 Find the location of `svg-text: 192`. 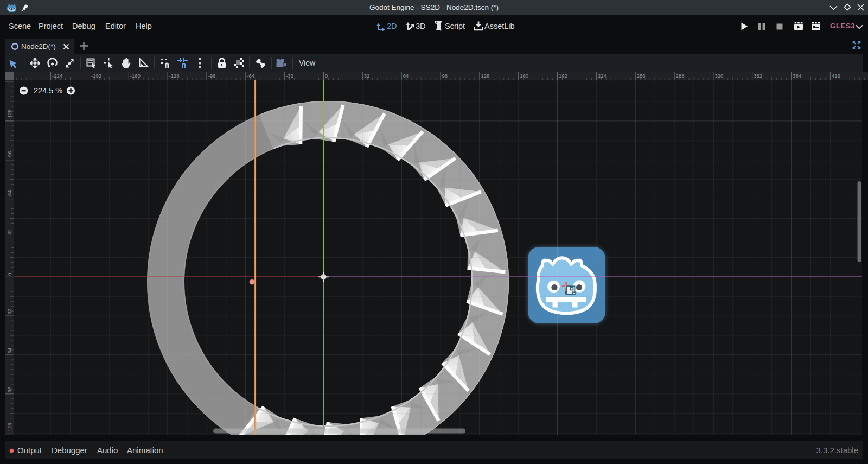

svg-text: 192 is located at coordinates (563, 76).